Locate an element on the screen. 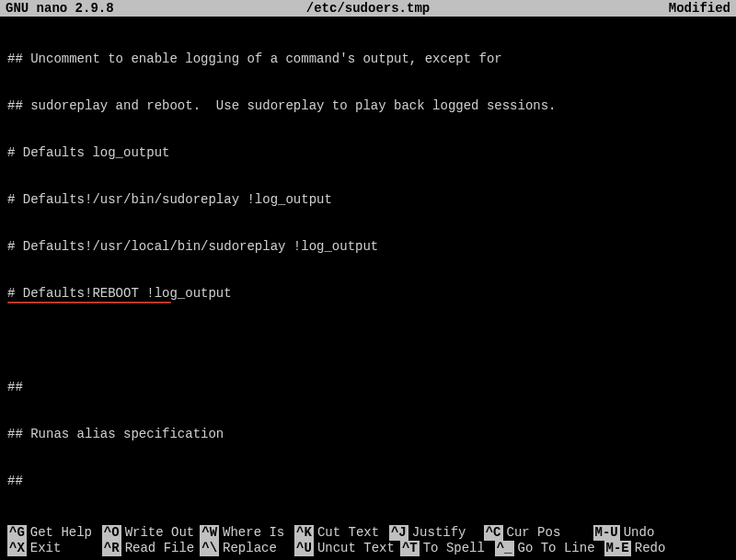  key-desc: Read File is located at coordinates (160, 548).